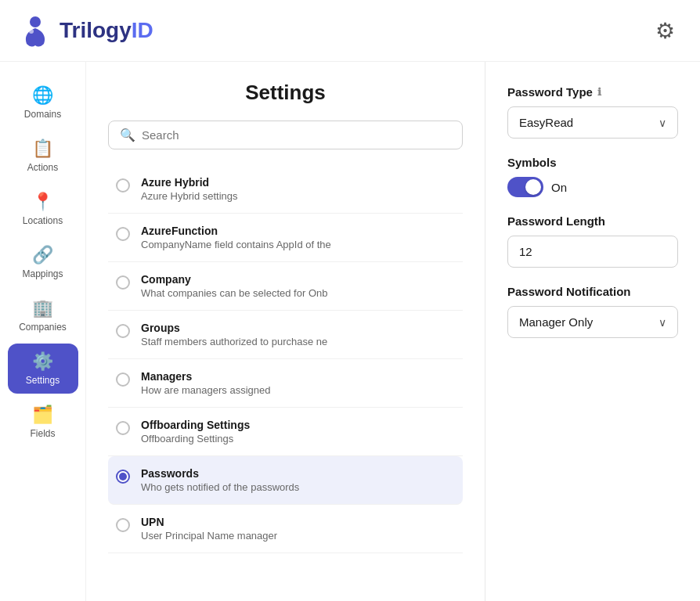  Describe the element at coordinates (42, 362) in the screenshot. I see `settings-icon: ⚙️` at that location.